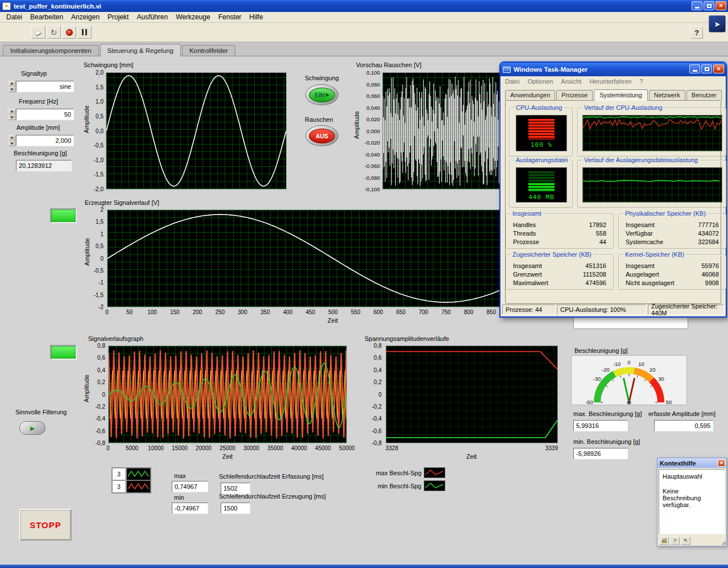 Image resolution: width=728 pixels, height=568 pixels. I want to click on stat-value: 17892, so click(597, 225).